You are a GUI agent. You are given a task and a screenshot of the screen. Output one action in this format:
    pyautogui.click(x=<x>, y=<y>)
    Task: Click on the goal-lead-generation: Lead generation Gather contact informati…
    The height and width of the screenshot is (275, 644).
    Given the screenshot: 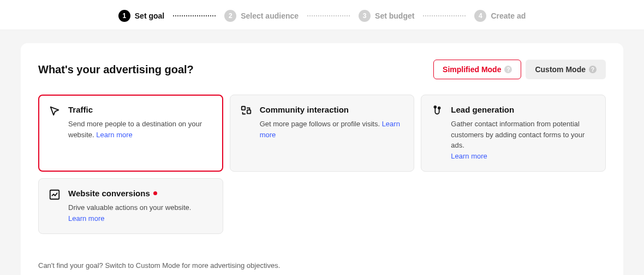 What is the action you would take?
    pyautogui.click(x=513, y=133)
    